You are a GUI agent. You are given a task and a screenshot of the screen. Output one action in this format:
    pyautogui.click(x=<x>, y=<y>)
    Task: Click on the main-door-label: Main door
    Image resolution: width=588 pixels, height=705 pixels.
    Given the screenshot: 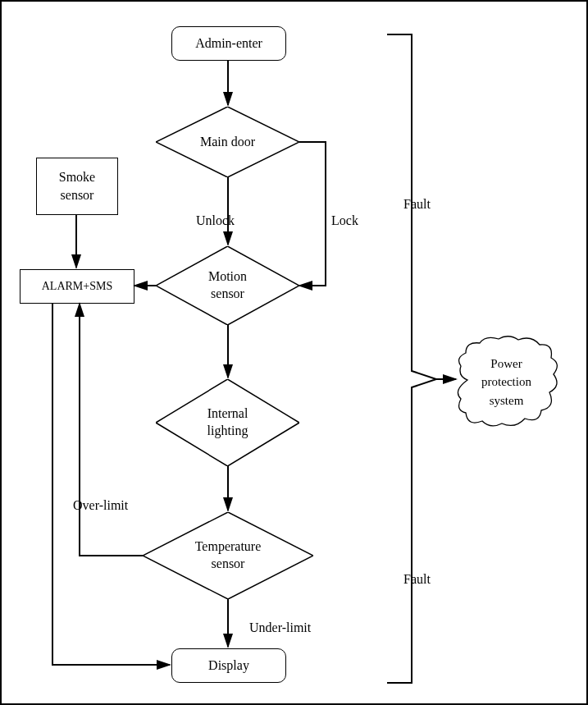 What is the action you would take?
    pyautogui.click(x=228, y=143)
    